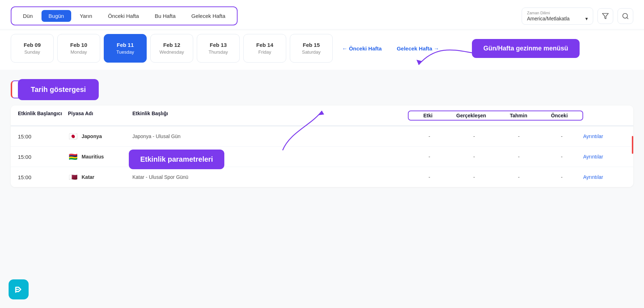  What do you see at coordinates (322, 14) in the screenshot?
I see `top-bar: Dün Bugün Yarın Önceki Hafta Bu Hafta Ge…` at bounding box center [322, 14].